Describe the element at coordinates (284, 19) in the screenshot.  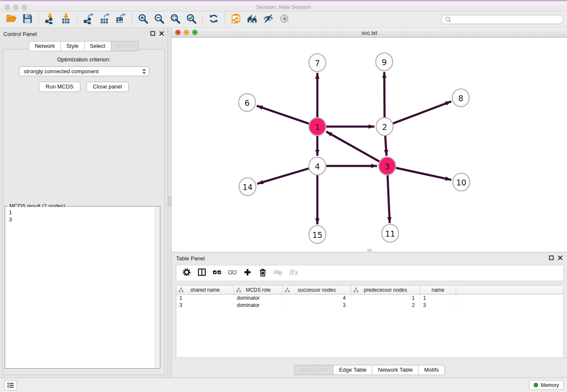
I see `show-all-button` at that location.